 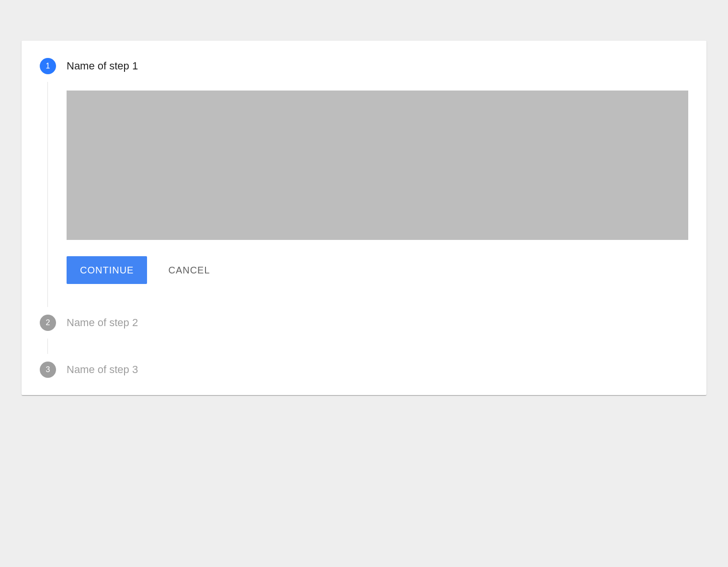 What do you see at coordinates (48, 66) in the screenshot?
I see `step-1-number: 1` at bounding box center [48, 66].